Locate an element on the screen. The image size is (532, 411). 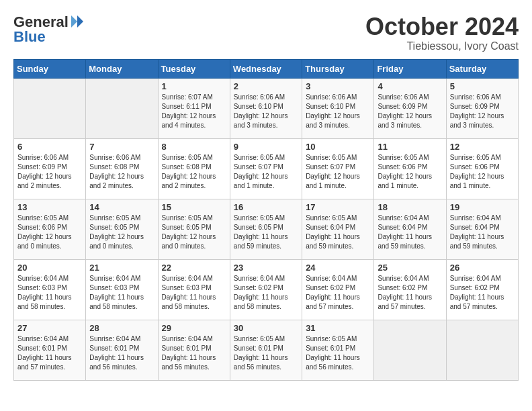
logo-icon is located at coordinates (77, 21).